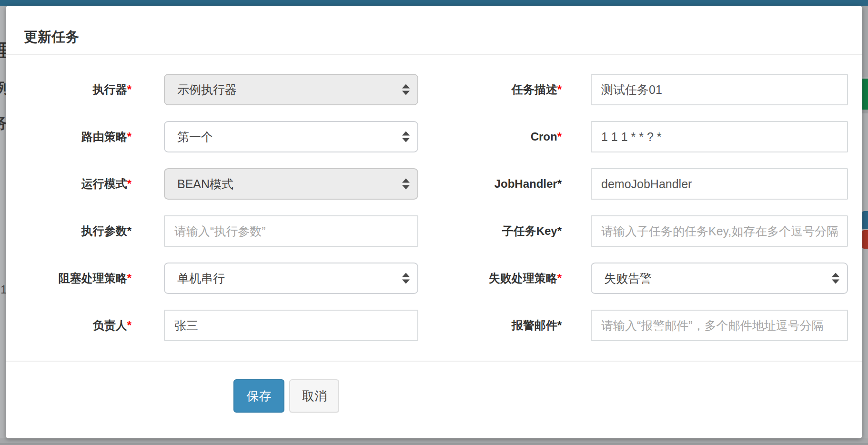 The image size is (868, 445). Describe the element at coordinates (434, 387) in the screenshot. I see `modal-footer: 保存 取消` at that location.